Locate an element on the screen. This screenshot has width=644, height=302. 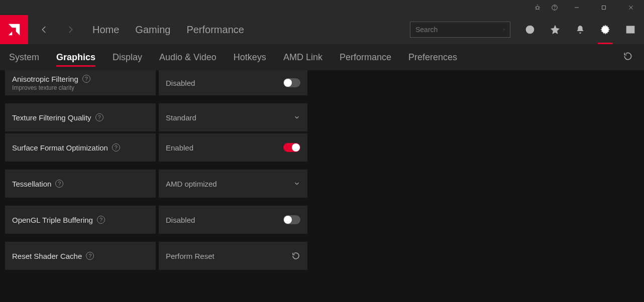
window-titlebar is located at coordinates (322, 8).